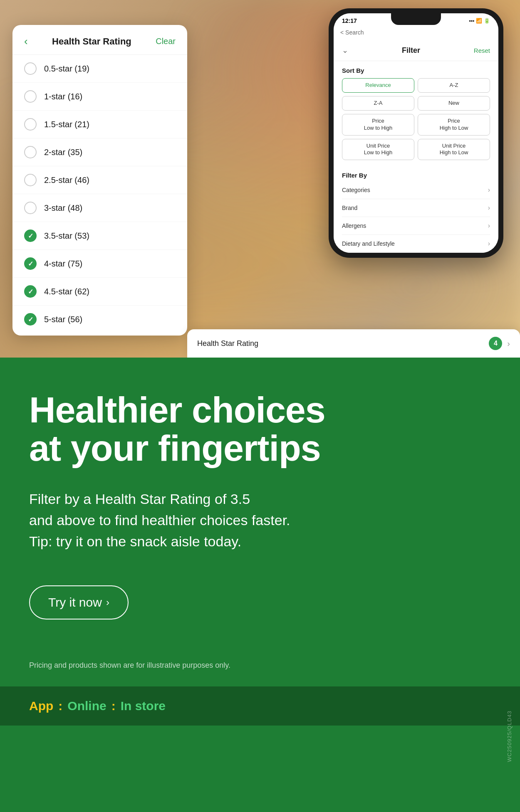 Image resolution: width=520 pixels, height=812 pixels. I want to click on filter-row: Dietary and Lifestyle ›, so click(416, 244).